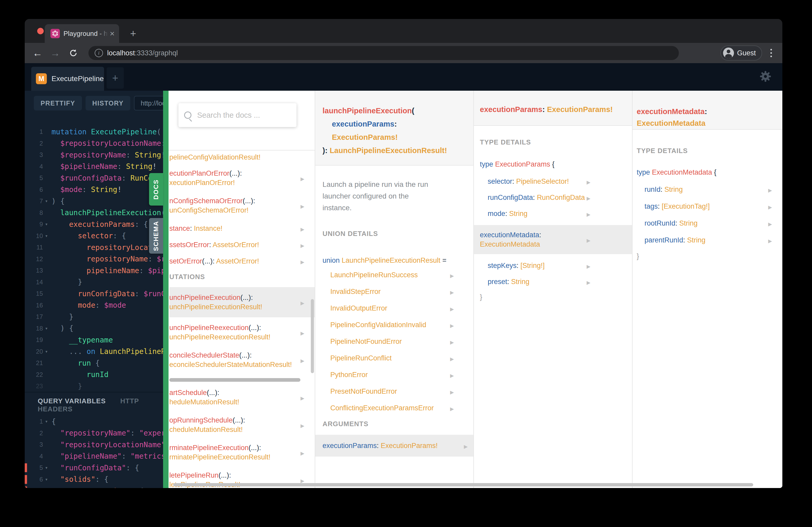 Image resolution: width=812 pixels, height=527 pixels. I want to click on code-line: 3 $repositoryName: String!, so click(94, 155).